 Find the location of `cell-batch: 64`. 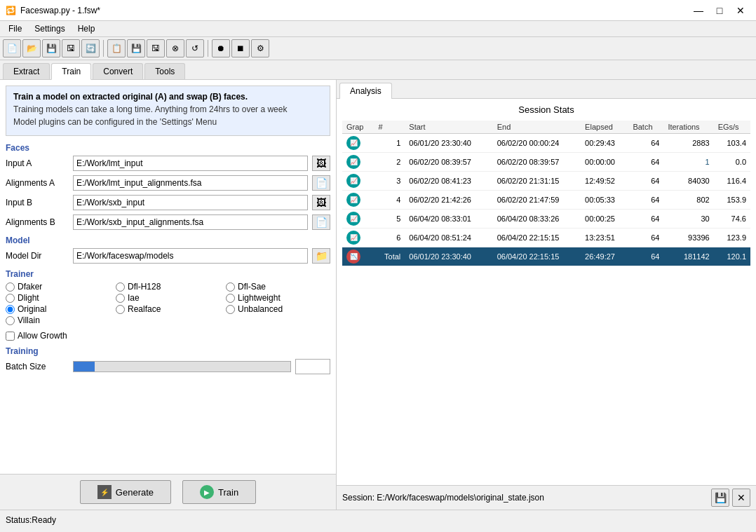

cell-batch: 64 is located at coordinates (646, 200).